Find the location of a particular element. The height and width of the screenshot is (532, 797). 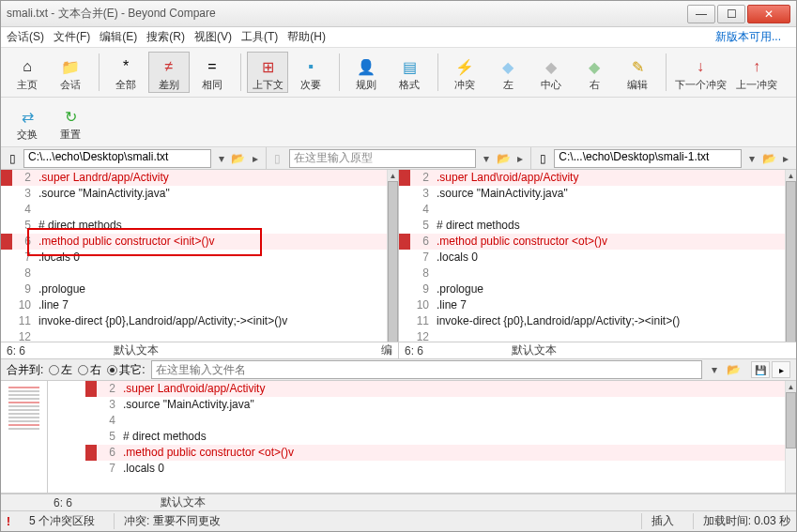

menu-search: 搜索(R) is located at coordinates (165, 38).